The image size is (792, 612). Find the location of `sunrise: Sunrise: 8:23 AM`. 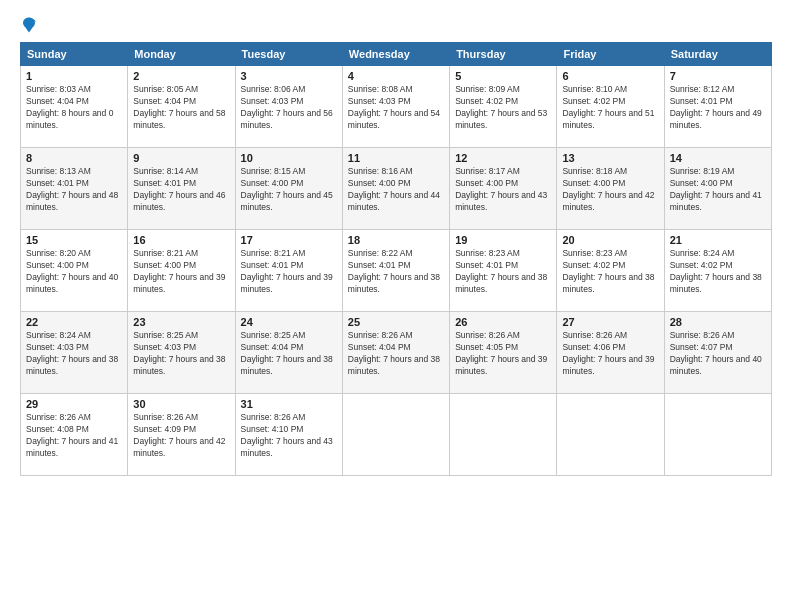

sunrise: Sunrise: 8:23 AM is located at coordinates (610, 254).